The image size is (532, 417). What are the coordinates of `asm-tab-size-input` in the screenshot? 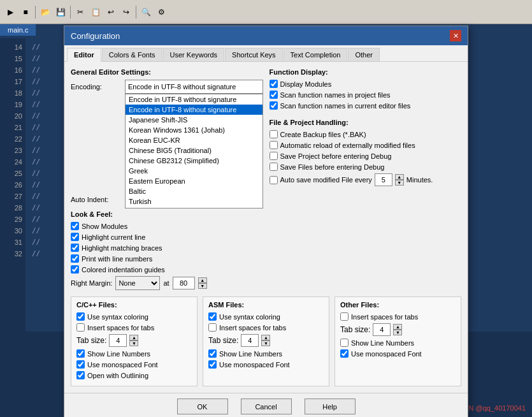 It's located at (250, 340).